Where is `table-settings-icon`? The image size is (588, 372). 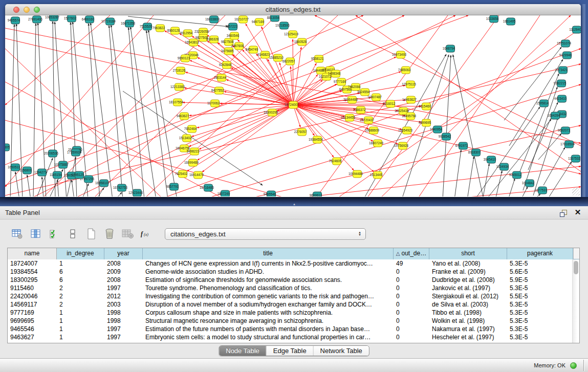 table-settings-icon is located at coordinates (17, 234).